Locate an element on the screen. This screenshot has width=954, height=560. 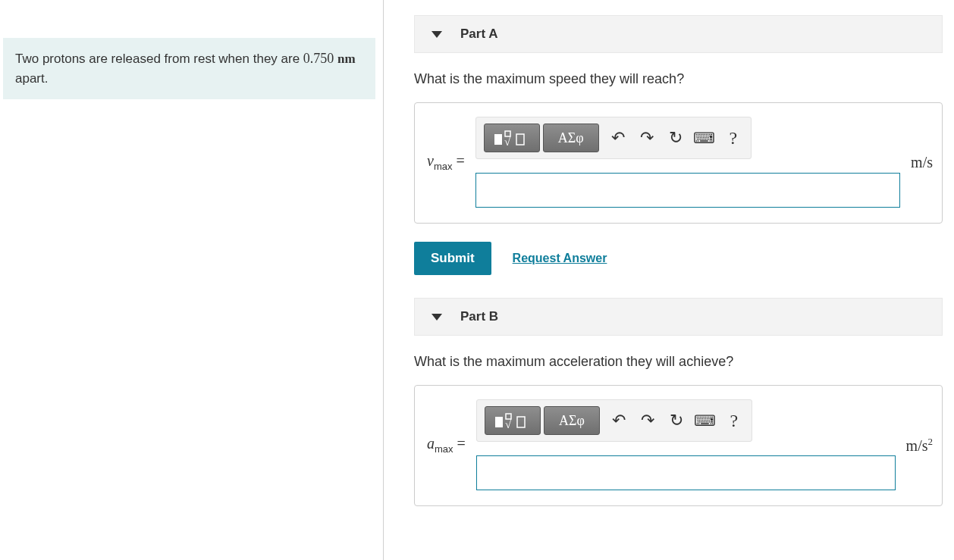
part-a-answer-block: vmax = √ is located at coordinates (678, 163).